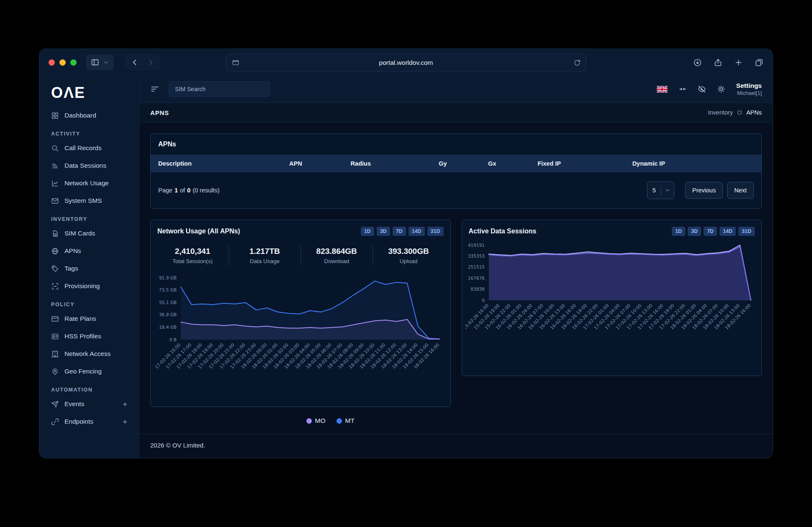  What do you see at coordinates (89, 251) in the screenshot?
I see `sidebar-item-apns: APNs` at bounding box center [89, 251].